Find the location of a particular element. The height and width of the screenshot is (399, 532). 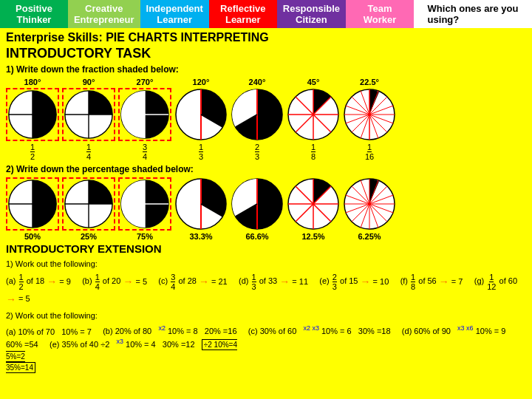

tab-reflective-label: ReflectiveLearner is located at coordinates (242, 14).